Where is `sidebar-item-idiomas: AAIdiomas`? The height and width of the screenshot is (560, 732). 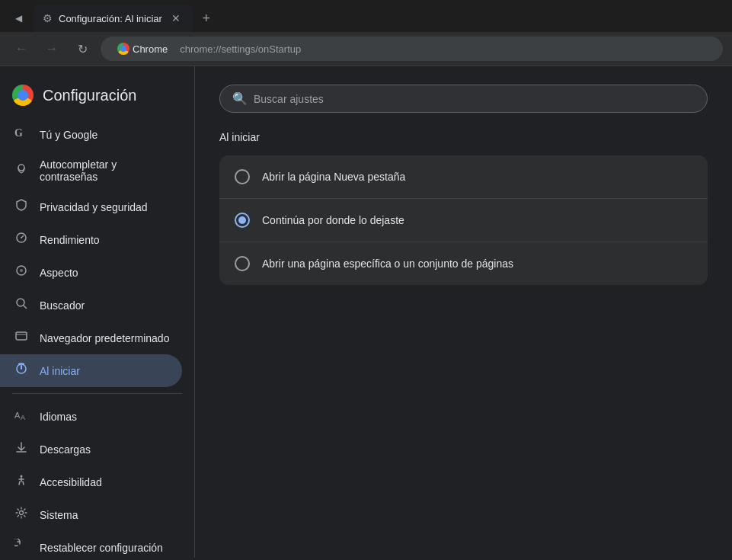 sidebar-item-idiomas: AAIdiomas is located at coordinates (91, 416).